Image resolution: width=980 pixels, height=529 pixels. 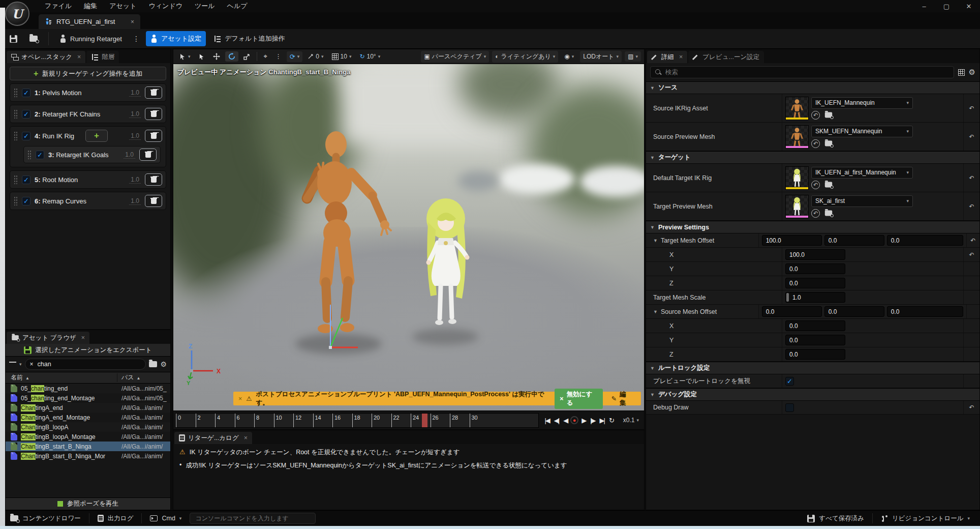 What do you see at coordinates (525, 57) in the screenshot?
I see `lighting-mode-button: ◐ライティングあり▾` at bounding box center [525, 57].